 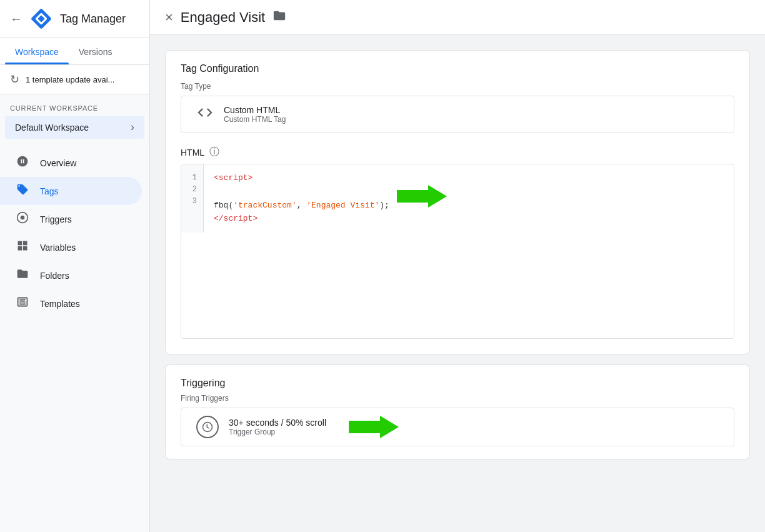 What do you see at coordinates (214, 153) in the screenshot?
I see `help-icon: ⓘ` at bounding box center [214, 153].